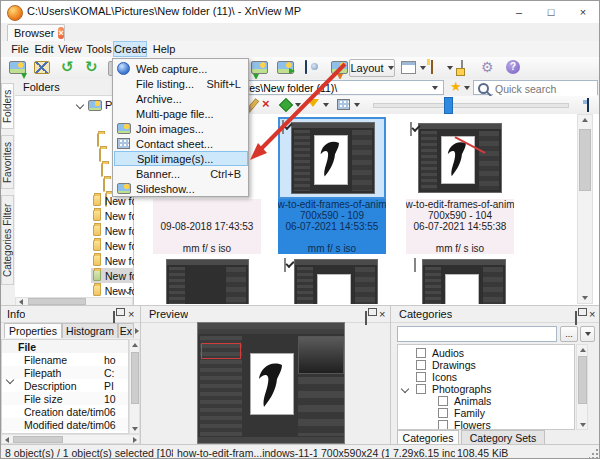  What do you see at coordinates (357, 105) in the screenshot?
I see `view-mode-dropdown-icon` at bounding box center [357, 105].